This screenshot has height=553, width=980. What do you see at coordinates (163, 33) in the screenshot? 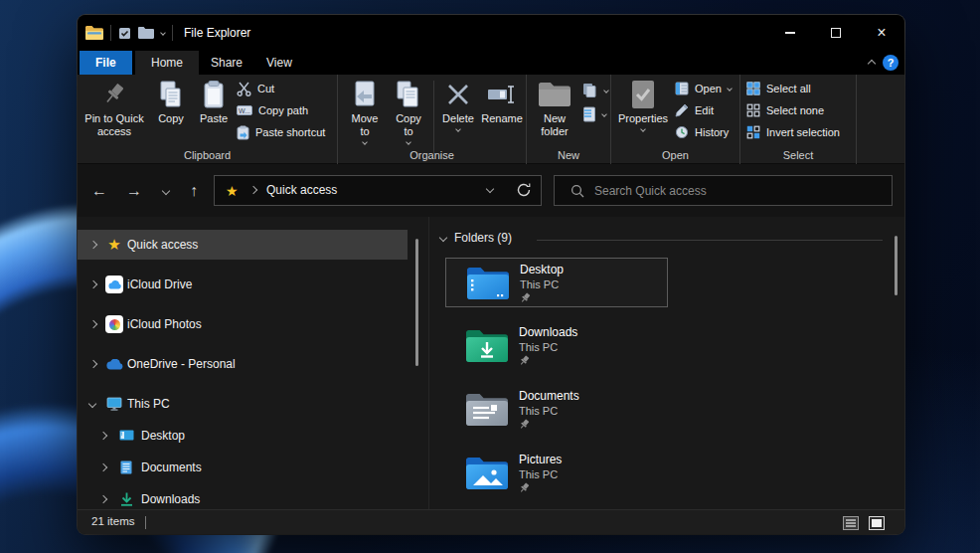
I see `qat-dropdown-icon` at bounding box center [163, 33].